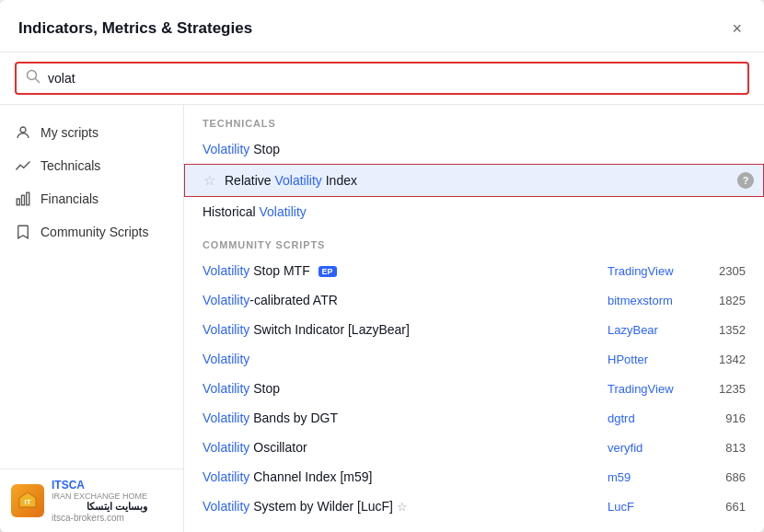 The image size is (764, 532). I want to click on list-item: Volatility Oscillator veryfid 813, so click(474, 447).